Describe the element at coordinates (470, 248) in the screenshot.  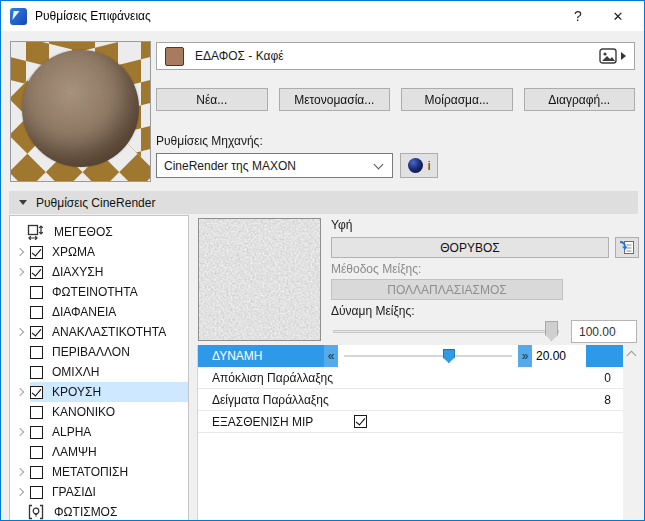
I see `texture-shader-button: ΘΟΡΥΒΟΣ` at that location.